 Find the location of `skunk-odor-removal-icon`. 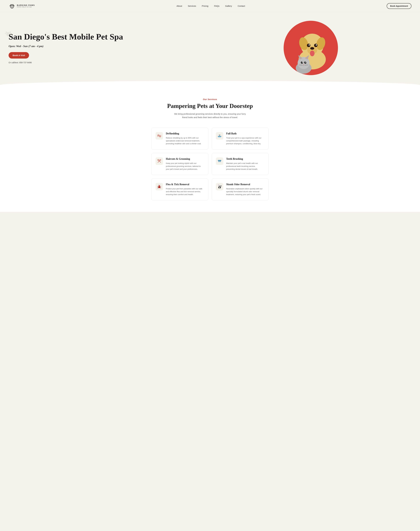

skunk-odor-removal-icon is located at coordinates (220, 187).